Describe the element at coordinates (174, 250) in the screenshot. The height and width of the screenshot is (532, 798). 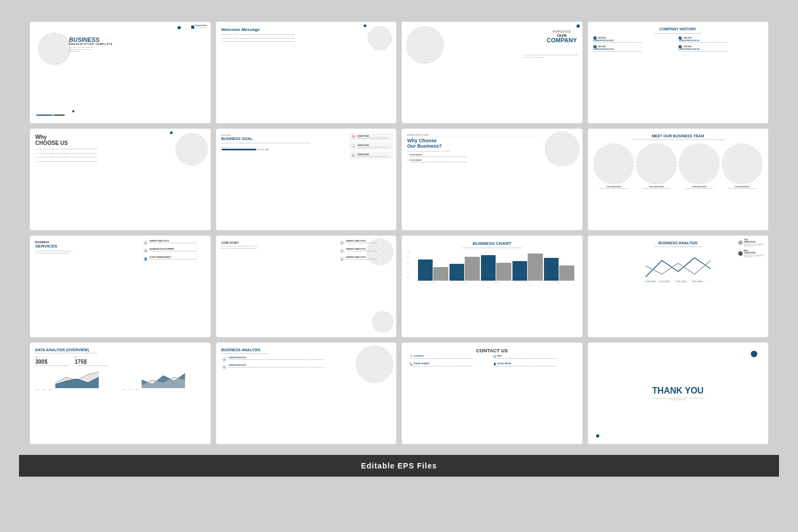
I see `service-text-2: BUSINESS DEVELOPMENT Lorem ipsum dolor s…` at that location.